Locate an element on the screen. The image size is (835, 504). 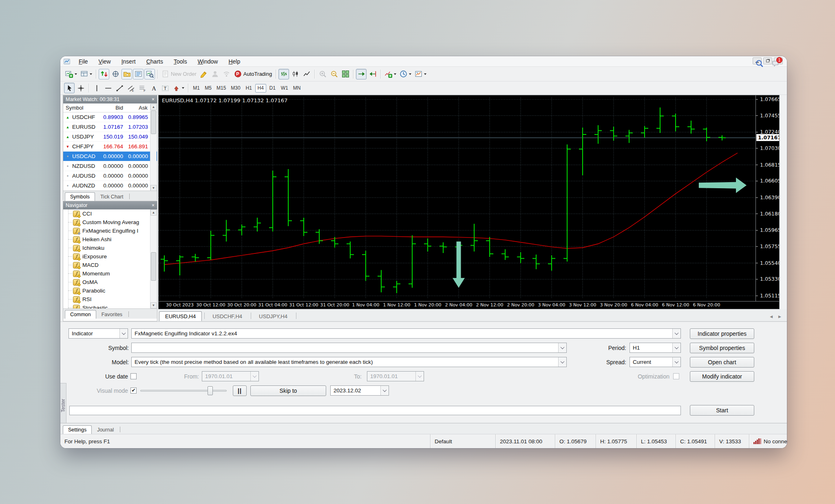
period-button-m1: M1 is located at coordinates (197, 88).